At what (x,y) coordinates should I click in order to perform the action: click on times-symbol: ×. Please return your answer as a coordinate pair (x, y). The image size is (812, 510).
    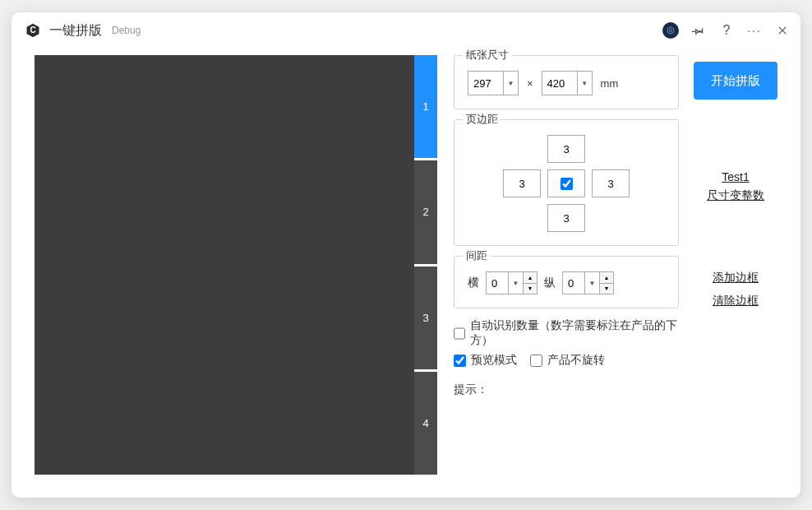
    Looking at the image, I should click on (530, 84).